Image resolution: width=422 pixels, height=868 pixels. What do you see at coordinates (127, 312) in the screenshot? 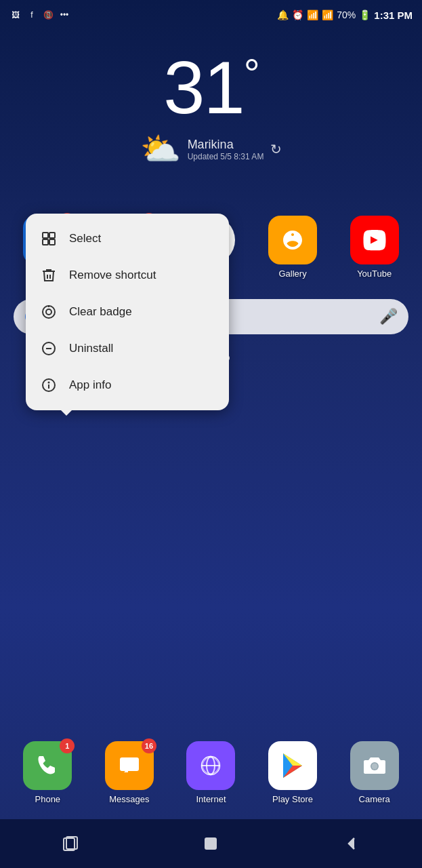
I see `menu-item-clear-badge: Clear badge` at bounding box center [127, 312].